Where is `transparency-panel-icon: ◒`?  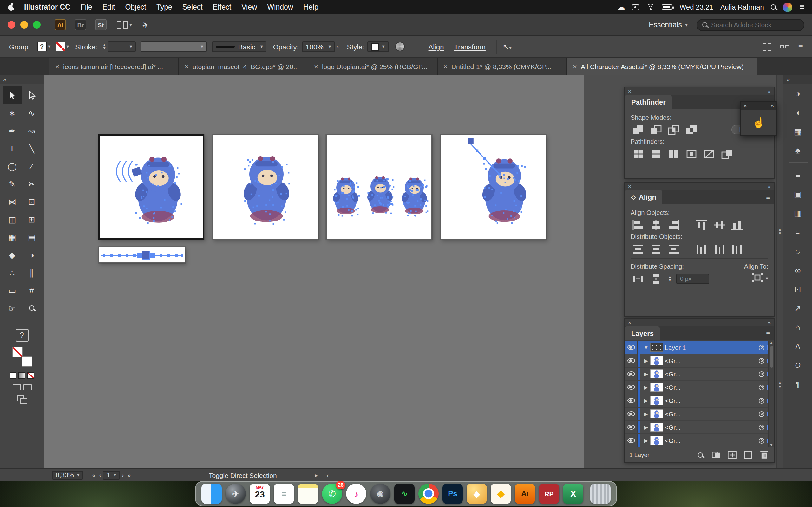
transparency-panel-icon: ◒ is located at coordinates (798, 232).